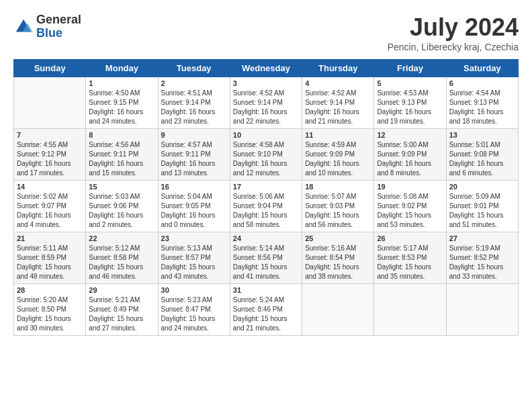  I want to click on day-info: Sunrise: 5:13 AMSunset: 8:57 PMDaylight:…, so click(194, 263).